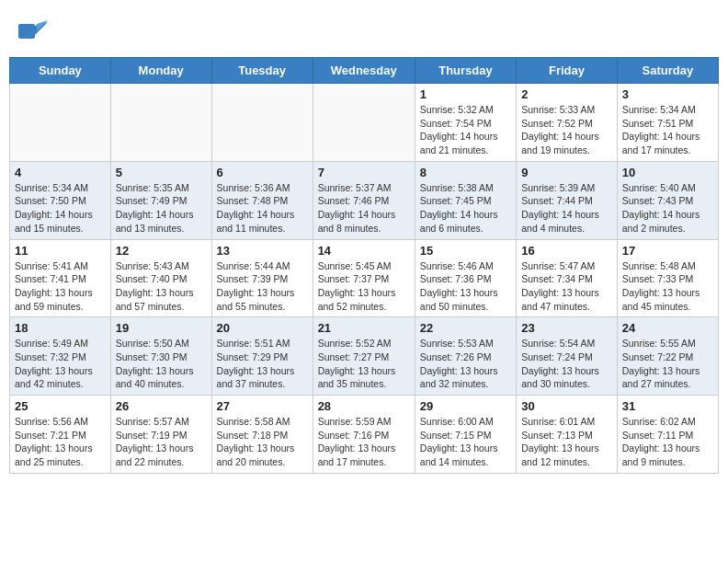  What do you see at coordinates (262, 71) in the screenshot?
I see `day-header-tuesday: Tuesday` at bounding box center [262, 71].